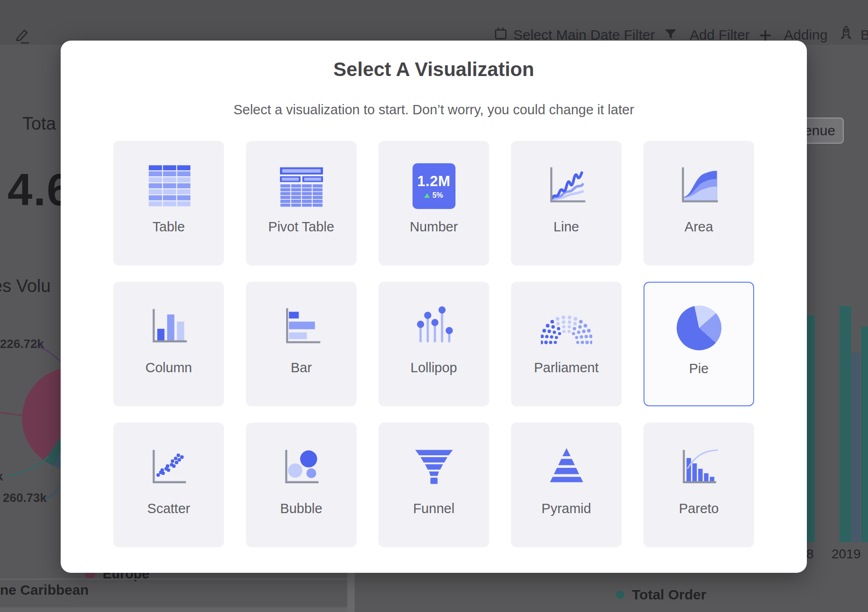 The height and width of the screenshot is (612, 868). I want to click on modal-subtitle: Select a visualization to start. Don’t w…, so click(434, 110).